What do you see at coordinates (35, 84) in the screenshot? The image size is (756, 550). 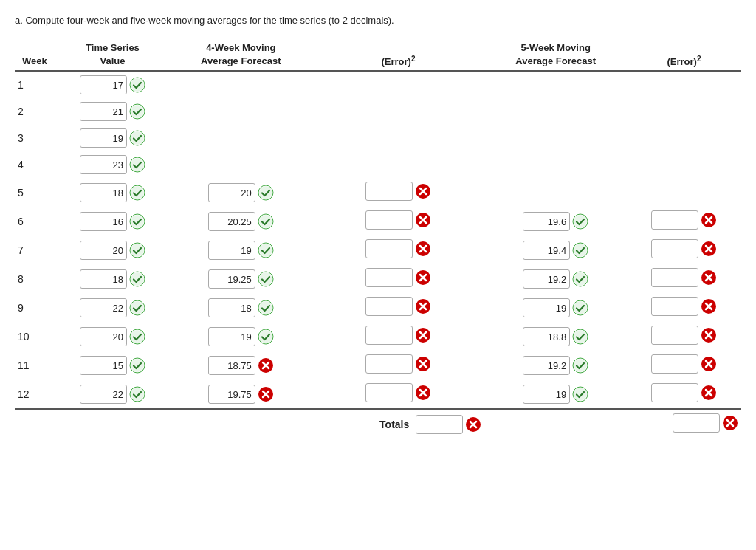 I see `week-cell: 1` at bounding box center [35, 84].